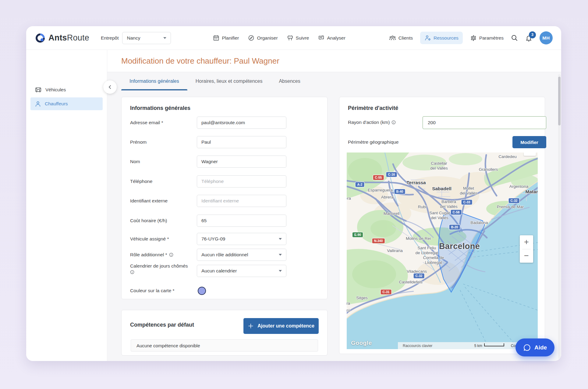 The width and height of the screenshot is (588, 389). I want to click on warehouse-value: Nancy, so click(133, 38).